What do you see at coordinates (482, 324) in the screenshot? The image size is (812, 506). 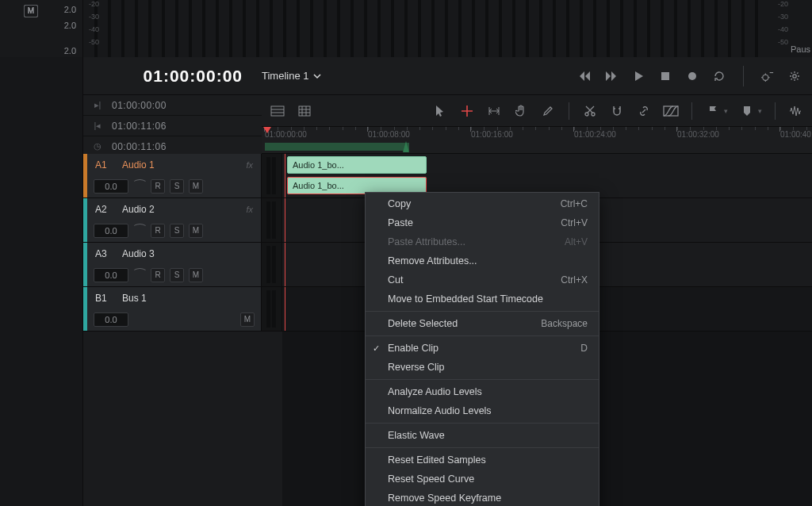 I see `menu-item: Delete SelectedBackspace` at bounding box center [482, 324].